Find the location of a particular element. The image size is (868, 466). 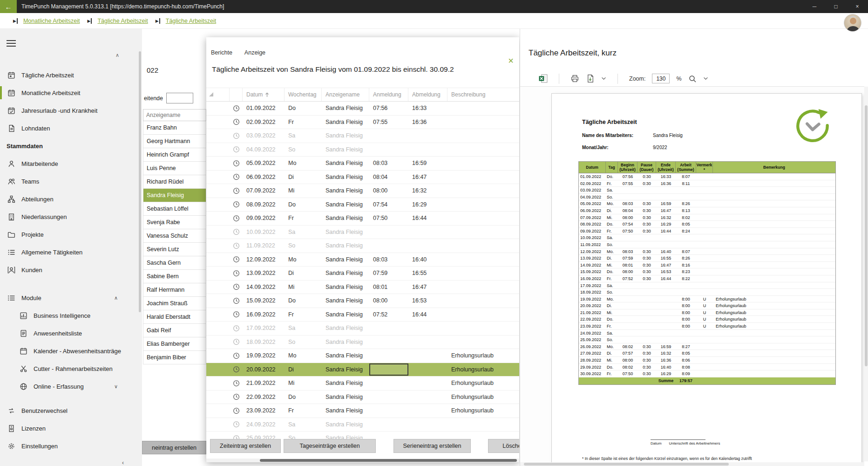

table-row: 22.09.2022 Do Sandra Fleisig Erholungsur… is located at coordinates (363, 397).